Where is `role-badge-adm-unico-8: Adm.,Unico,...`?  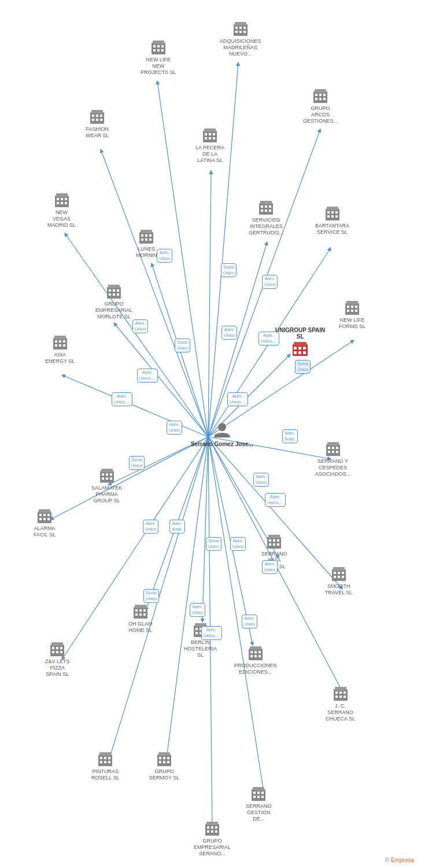
role-badge-adm-unico-8: Adm.,Unico,... is located at coordinates (269, 339).